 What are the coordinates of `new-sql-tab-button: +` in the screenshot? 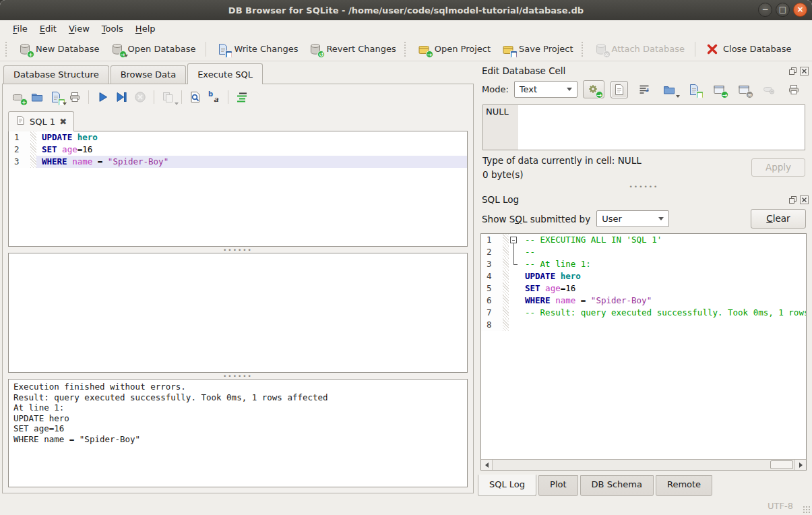 It's located at (18, 97).